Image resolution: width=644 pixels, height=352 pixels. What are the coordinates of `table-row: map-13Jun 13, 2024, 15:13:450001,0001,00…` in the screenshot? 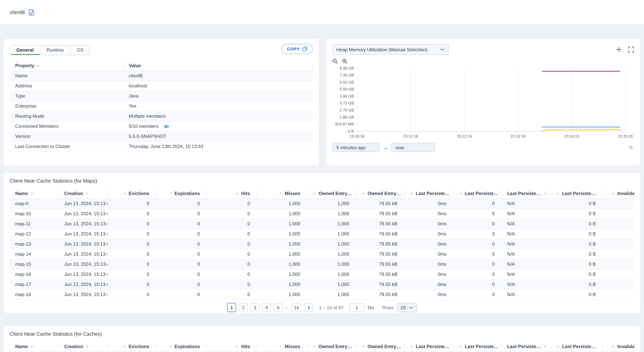 It's located at (322, 244).